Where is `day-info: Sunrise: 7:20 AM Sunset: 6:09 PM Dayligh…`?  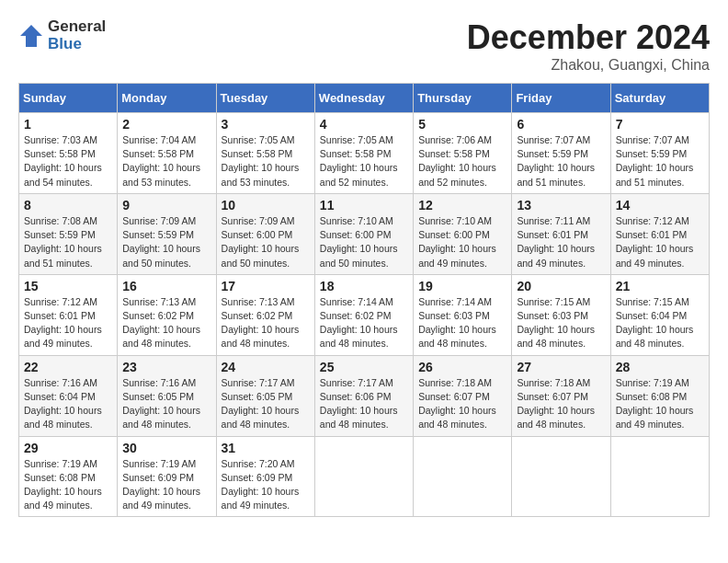
day-info: Sunrise: 7:20 AM Sunset: 6:09 PM Dayligh… is located at coordinates (266, 486).